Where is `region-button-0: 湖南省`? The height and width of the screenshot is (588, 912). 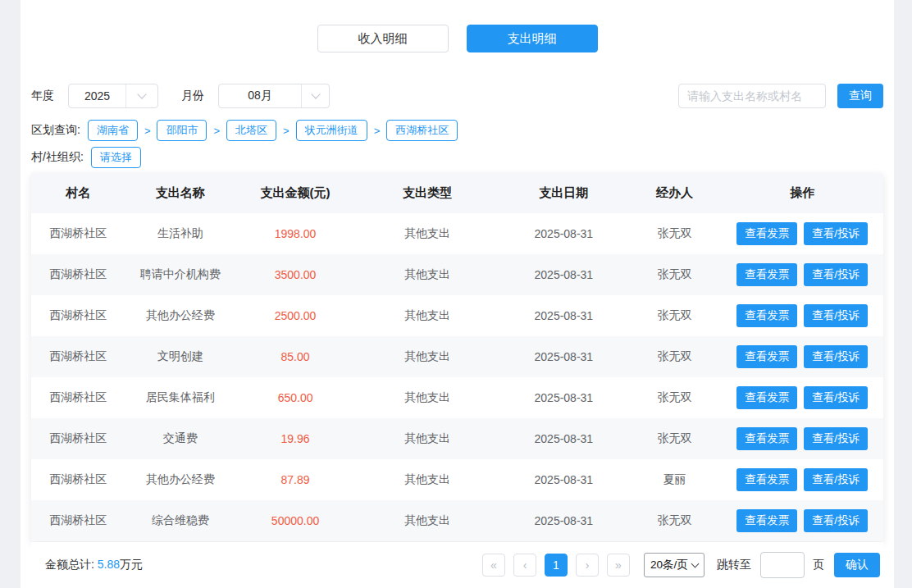 region-button-0: 湖南省 is located at coordinates (113, 130).